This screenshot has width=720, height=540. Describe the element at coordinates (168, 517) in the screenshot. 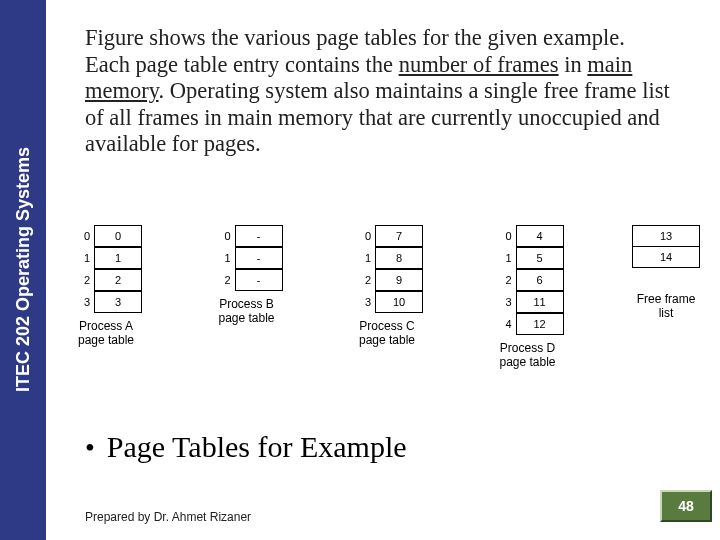

I see `footer-author: Prepared by Dr. Ahmet Rizaner` at that location.